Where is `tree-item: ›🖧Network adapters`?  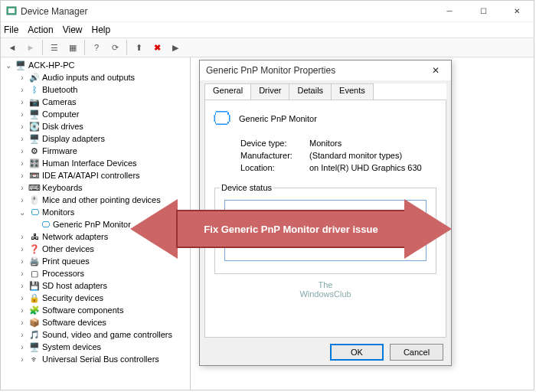 tree-item: ›🖧Network adapters is located at coordinates (103, 237).